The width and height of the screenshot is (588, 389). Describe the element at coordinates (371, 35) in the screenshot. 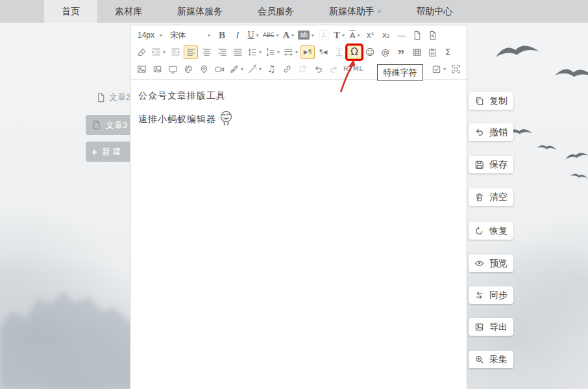

I see `superscript-button: x¹` at that location.